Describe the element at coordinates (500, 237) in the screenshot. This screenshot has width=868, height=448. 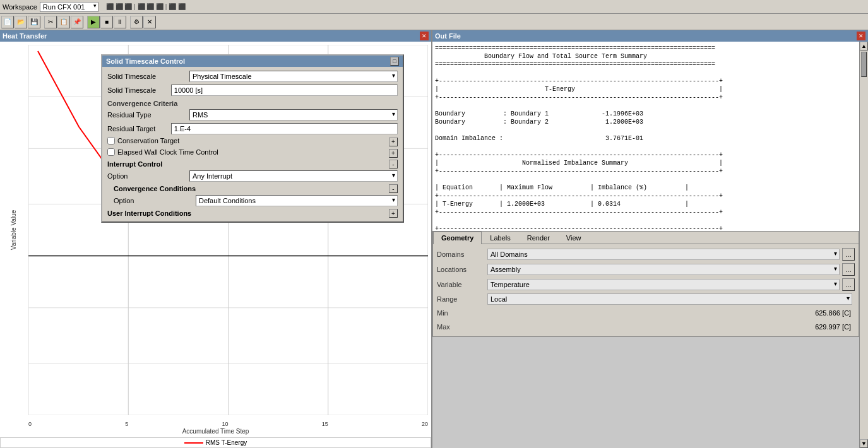
I see `tab-labels: Labels` at that location.